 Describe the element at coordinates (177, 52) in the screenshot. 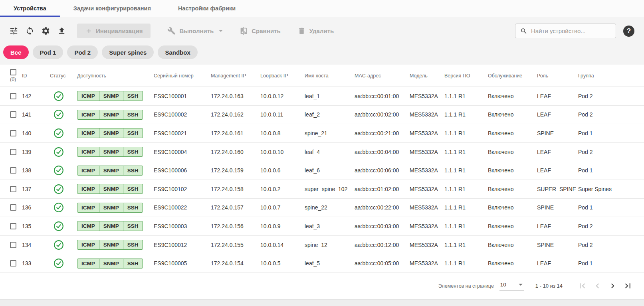

I see `chip-sandbox: Sandbox` at that location.